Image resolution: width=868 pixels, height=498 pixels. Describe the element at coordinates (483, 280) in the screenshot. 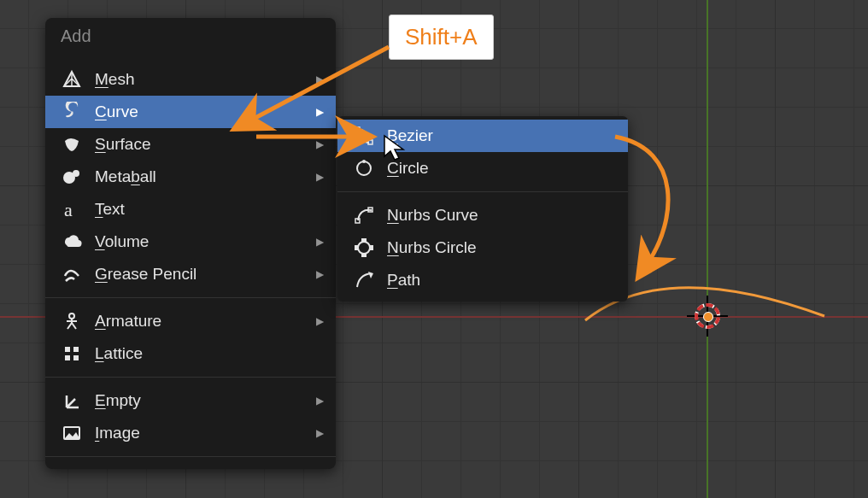

I see `submenu-item-path: Path` at that location.